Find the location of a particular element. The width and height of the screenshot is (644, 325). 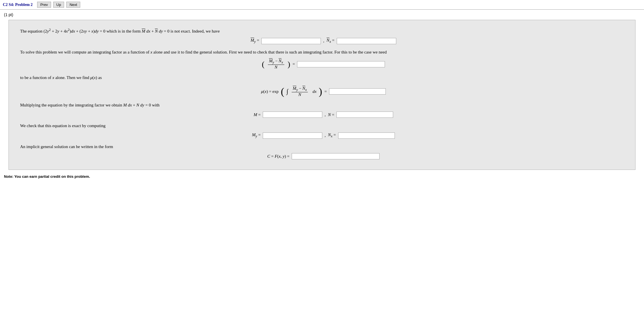

para4-text: Multiplying the equation by the integrat… is located at coordinates (323, 105).